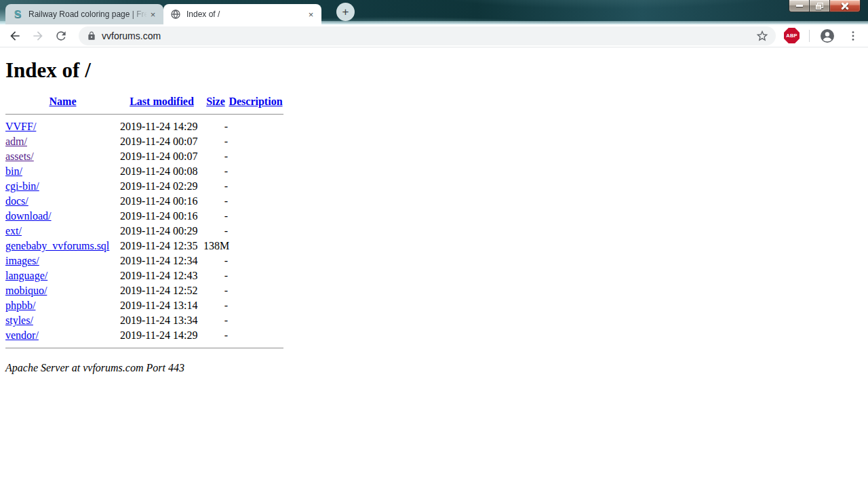  Describe the element at coordinates (161, 291) in the screenshot. I see `entry-modified: 2019-11-24 12:52` at that location.